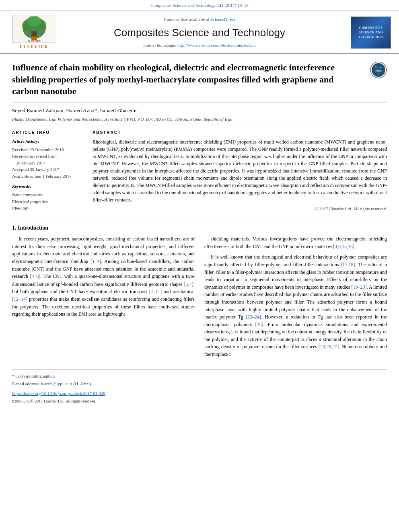  I want to click on ref-25: [25], so click(259, 325).